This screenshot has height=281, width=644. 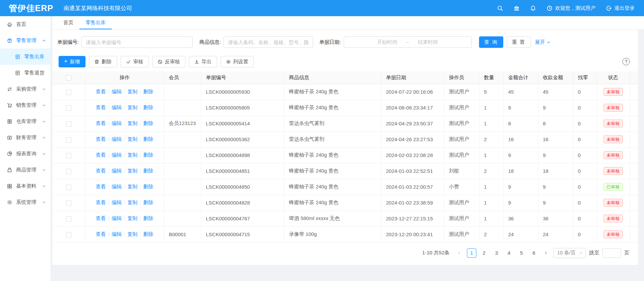 What do you see at coordinates (203, 62) in the screenshot?
I see `export-button: 导出` at bounding box center [203, 62].